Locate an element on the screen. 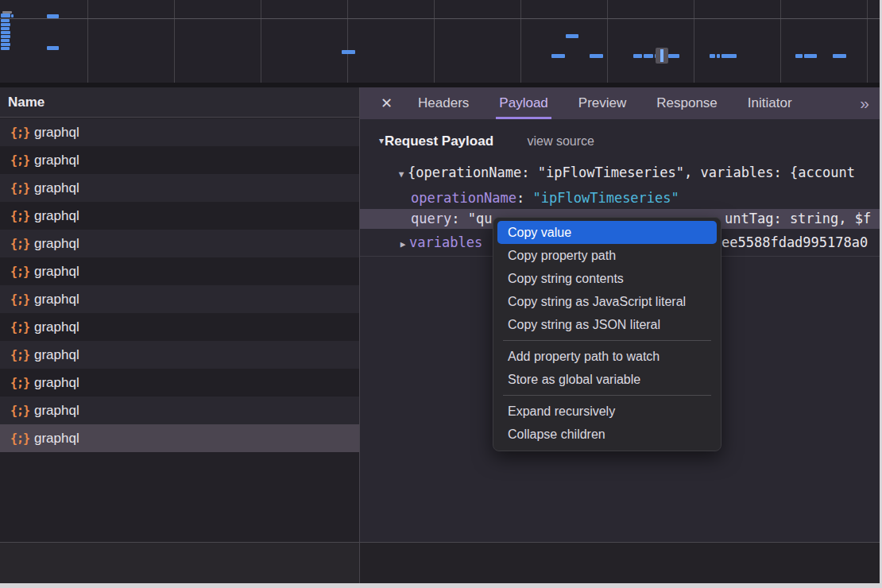  menu-item-copy-string-as-javascript-literal: Copy string as JavaScript literal is located at coordinates (607, 302).